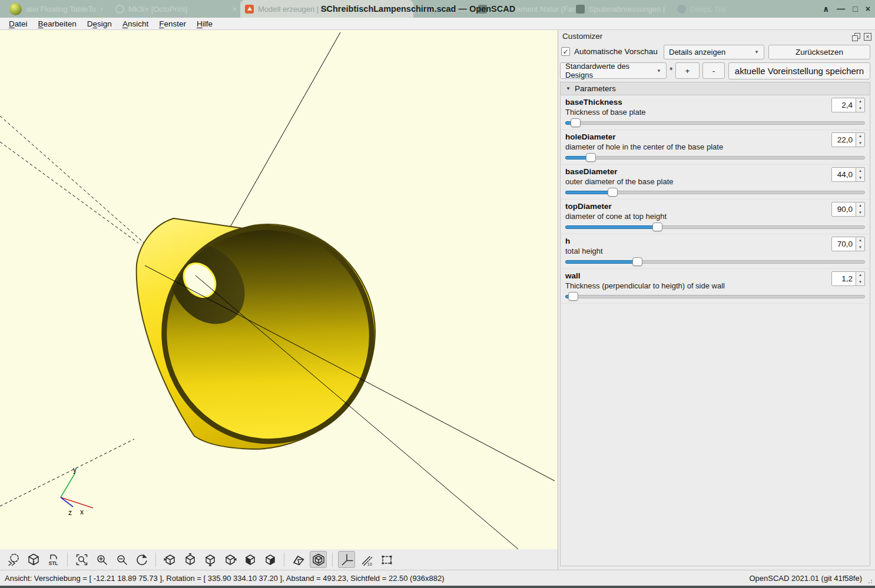 The image size is (875, 588). Describe the element at coordinates (170, 559) in the screenshot. I see `view-right-button` at that location.